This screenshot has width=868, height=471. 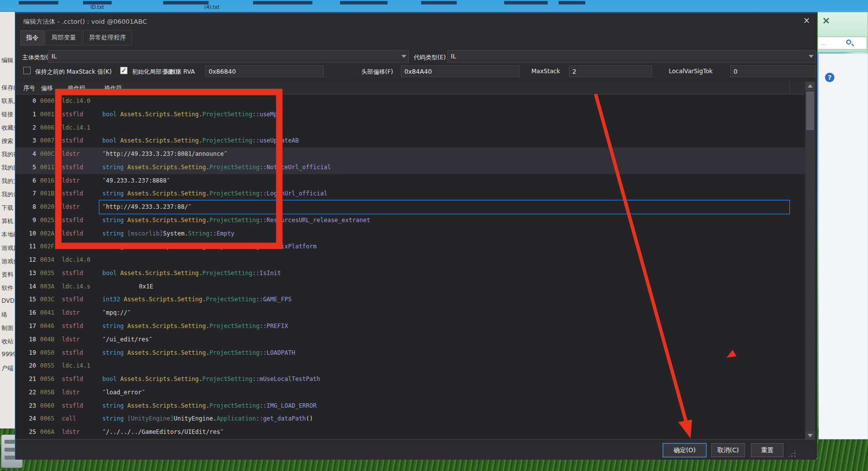 What do you see at coordinates (410, 141) in the screenshot?
I see `il-row: 30007stsfldbool Assets.Scripts.Setting.P…` at bounding box center [410, 141].